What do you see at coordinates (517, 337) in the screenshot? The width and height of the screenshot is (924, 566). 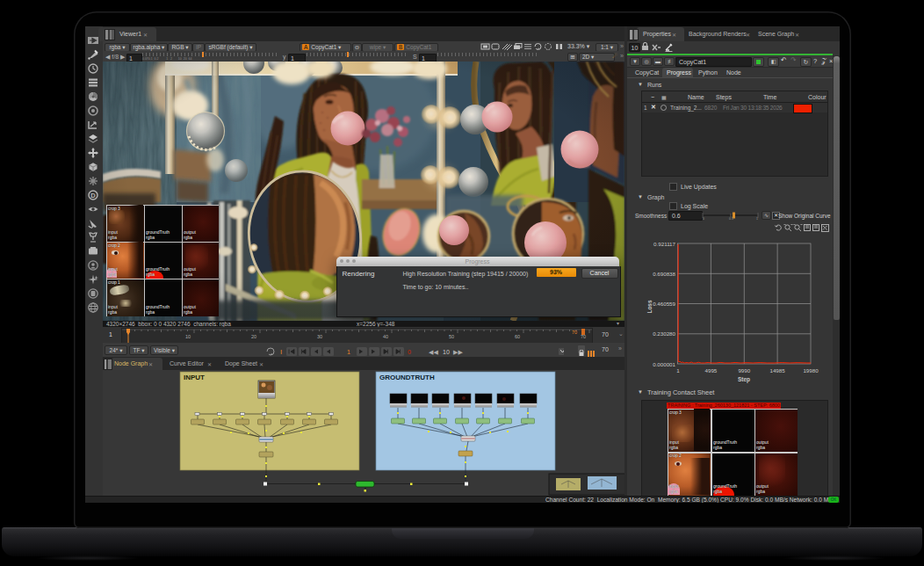 I see `svg-text: 60` at bounding box center [517, 337].